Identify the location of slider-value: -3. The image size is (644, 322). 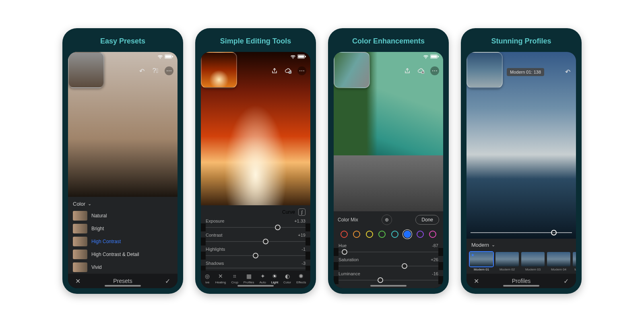
(303, 263).